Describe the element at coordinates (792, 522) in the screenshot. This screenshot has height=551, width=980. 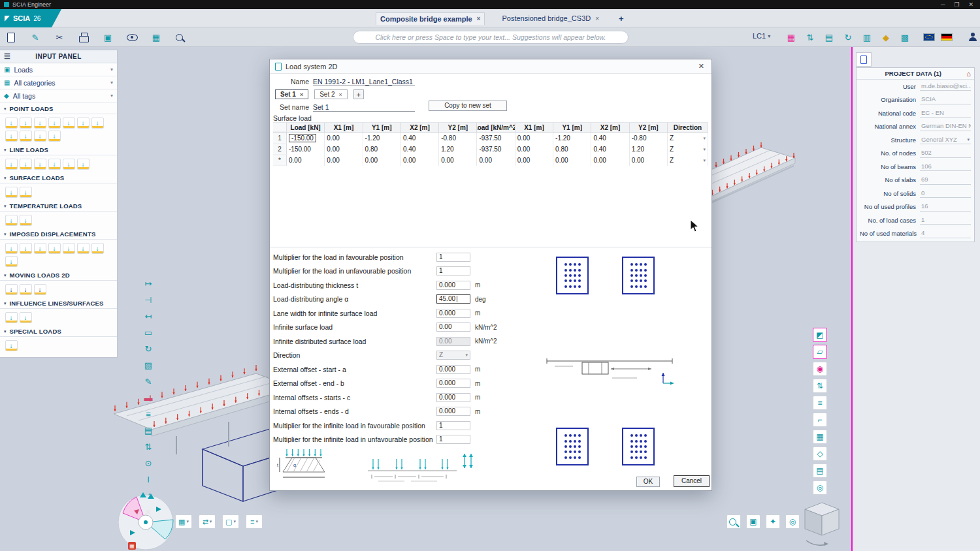
I see `render-mode-icon: ◎` at that location.